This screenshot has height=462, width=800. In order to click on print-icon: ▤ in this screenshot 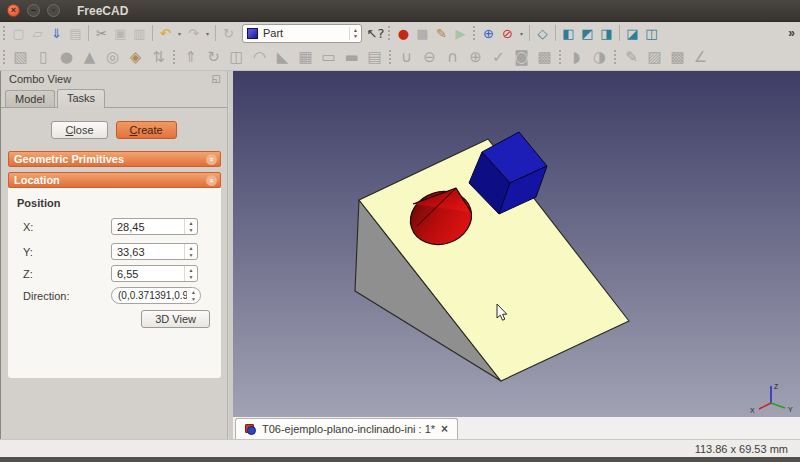, I will do `click(76, 34)`.